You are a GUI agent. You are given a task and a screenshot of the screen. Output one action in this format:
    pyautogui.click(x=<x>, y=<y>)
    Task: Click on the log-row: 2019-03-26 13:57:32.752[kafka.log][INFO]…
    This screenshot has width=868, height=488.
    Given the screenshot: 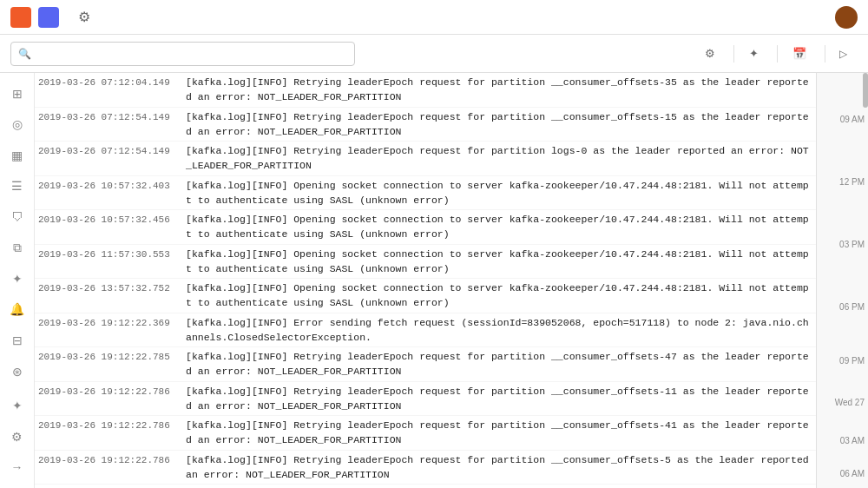 What is the action you would take?
    pyautogui.click(x=425, y=296)
    